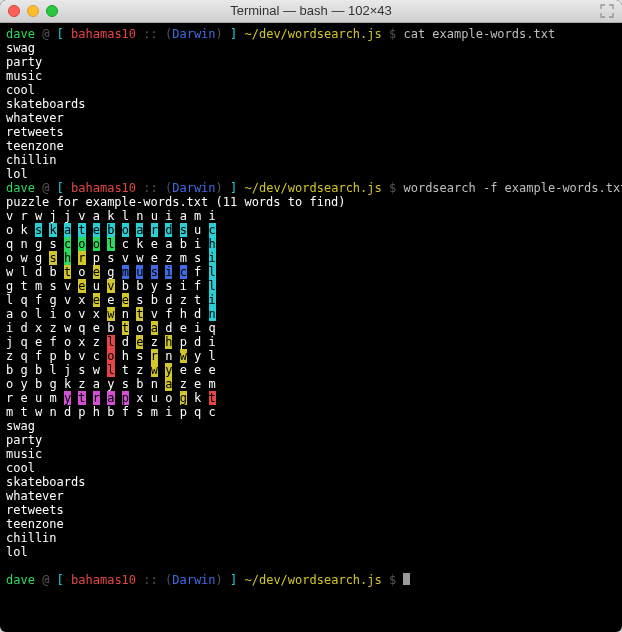 The height and width of the screenshot is (632, 622). Describe the element at coordinates (64, 188) in the screenshot. I see `prompt-bracket: [` at that location.